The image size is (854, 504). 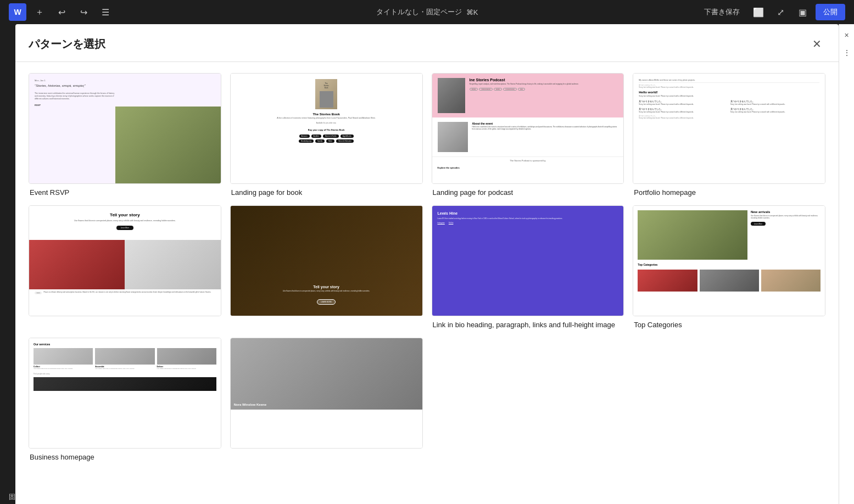 What do you see at coordinates (326, 192) in the screenshot?
I see `pattern-label-landing-book: Landing page for book` at bounding box center [326, 192].